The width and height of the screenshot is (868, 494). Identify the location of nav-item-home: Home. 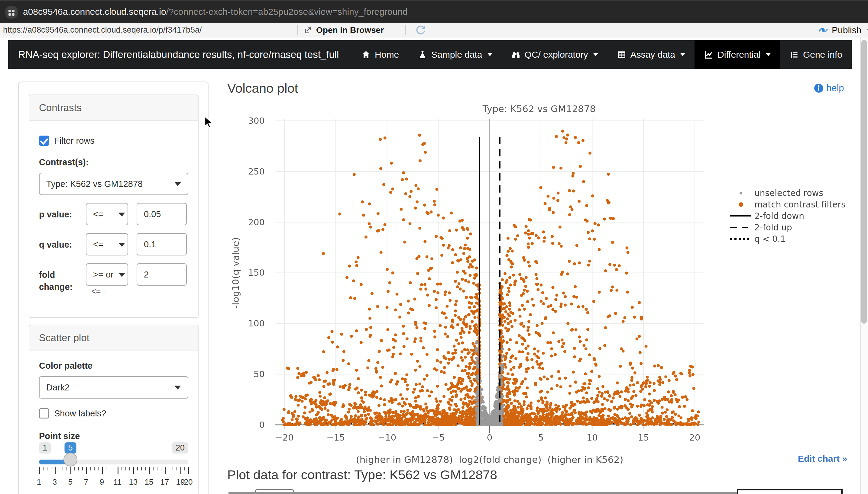
(380, 54).